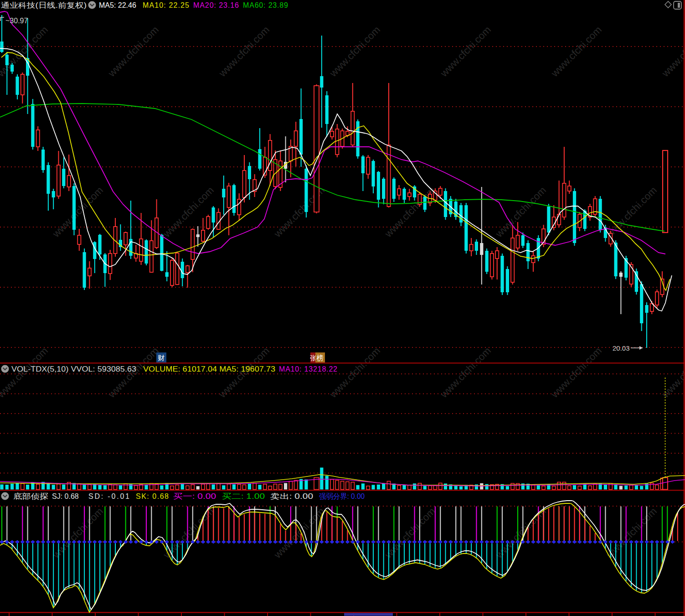  I want to click on svg-text: 强弱分界: 0.00, so click(342, 496).